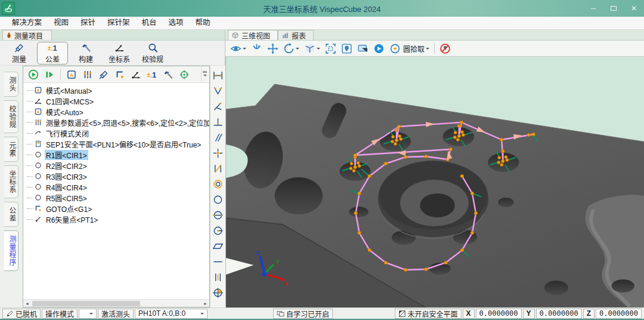 The image size is (644, 320). I want to click on disable-pick-button, so click(445, 49).